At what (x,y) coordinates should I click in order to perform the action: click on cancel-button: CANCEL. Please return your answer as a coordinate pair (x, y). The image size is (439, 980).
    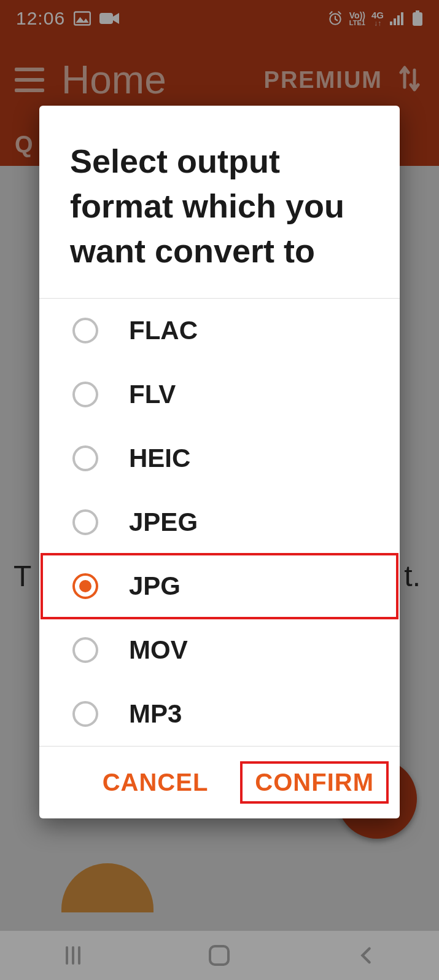
    Looking at the image, I should click on (156, 783).